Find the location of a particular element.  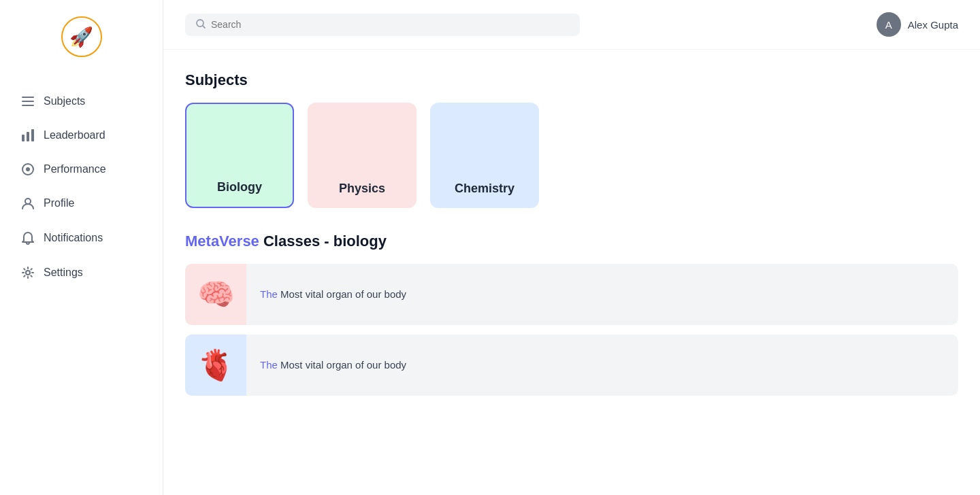

subjects-icon is located at coordinates (28, 101).